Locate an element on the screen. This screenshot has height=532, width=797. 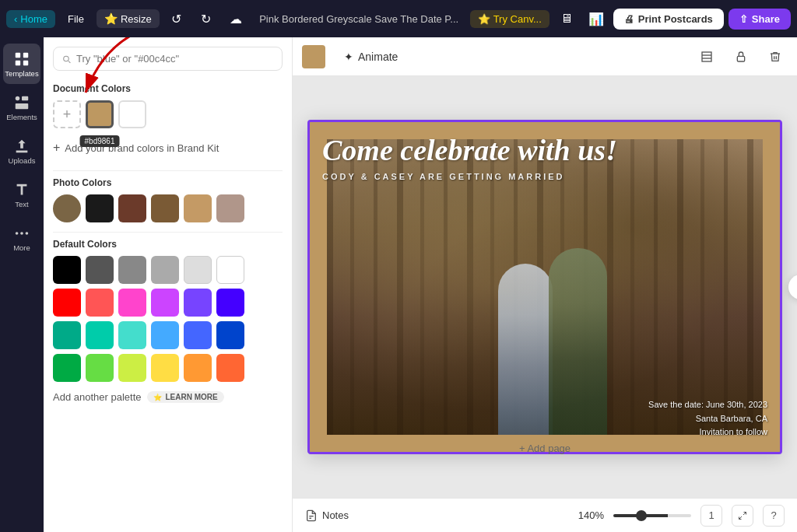
postcard-headline: Come celebrate with us! is located at coordinates (545, 151).